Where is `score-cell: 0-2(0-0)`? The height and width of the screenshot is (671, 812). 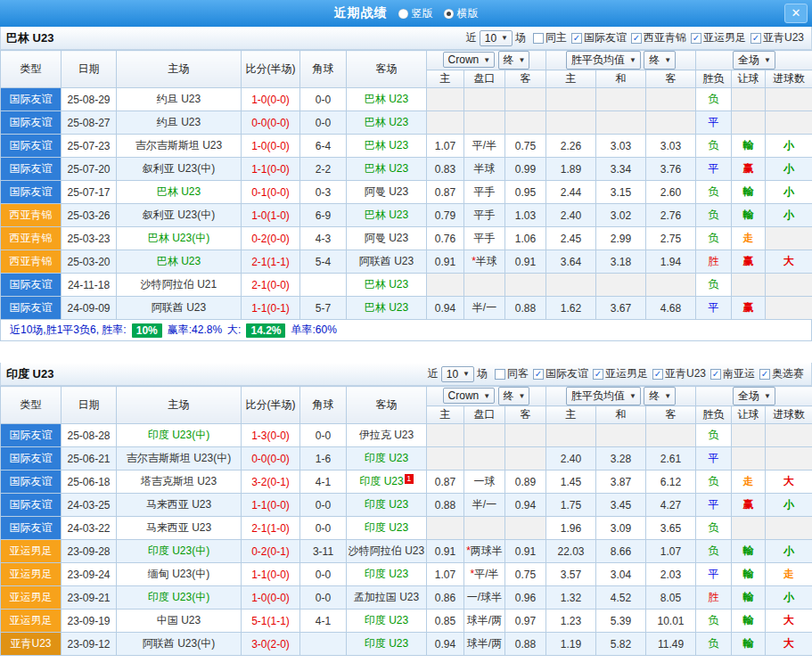 score-cell: 0-2(0-0) is located at coordinates (271, 239).